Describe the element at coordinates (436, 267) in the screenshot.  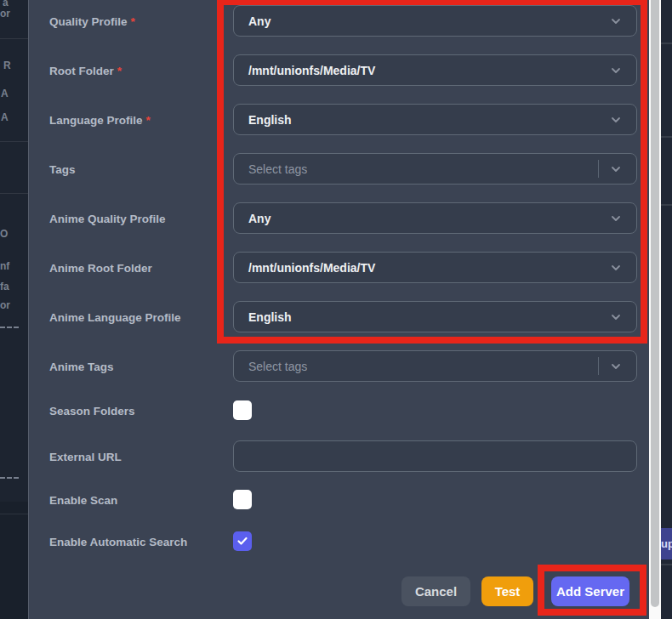
I see `anime-root-folder-select: /mnt/unionfs/Media/TV` at that location.